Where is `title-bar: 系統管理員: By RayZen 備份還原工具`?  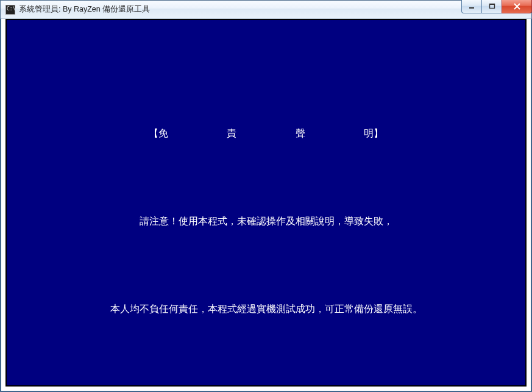 title-bar: 系統管理員: By RayZen 備份還原工具 is located at coordinates (266, 10).